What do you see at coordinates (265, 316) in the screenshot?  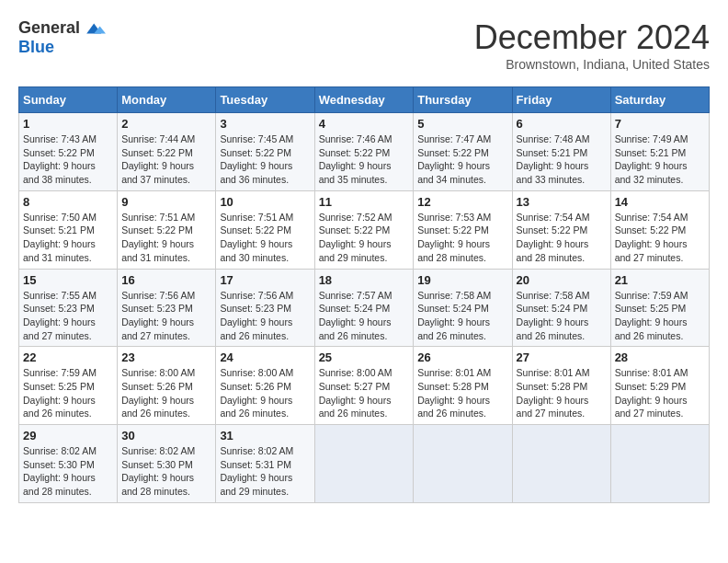 I see `day-info: Sunrise: 7:56 AMSunset: 5:23 PMDaylight:…` at bounding box center [265, 316].